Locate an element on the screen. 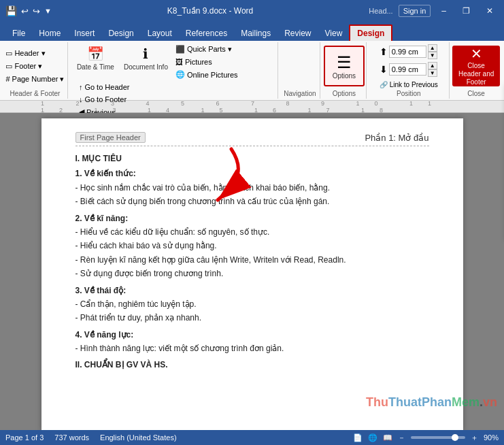 This screenshot has height=445, width=504. top-up-arrow: ▲ is located at coordinates (433, 48).